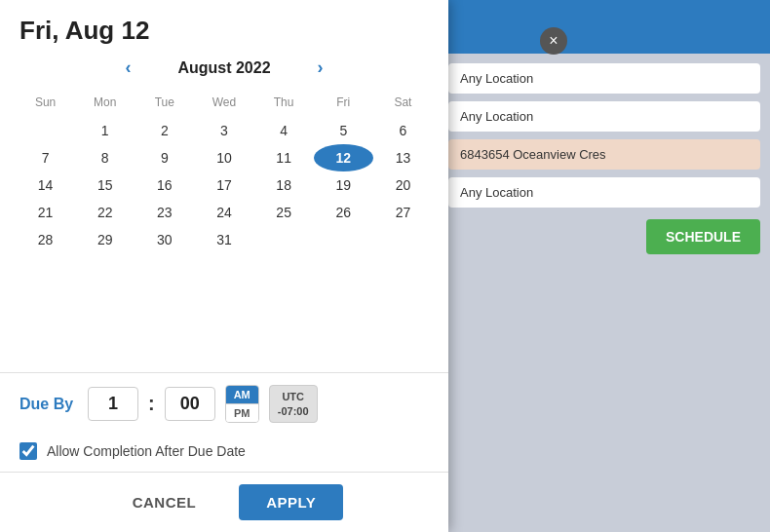 This screenshot has width=770, height=532. What do you see at coordinates (285, 104) in the screenshot?
I see `weekday-thu: Thu` at bounding box center [285, 104].